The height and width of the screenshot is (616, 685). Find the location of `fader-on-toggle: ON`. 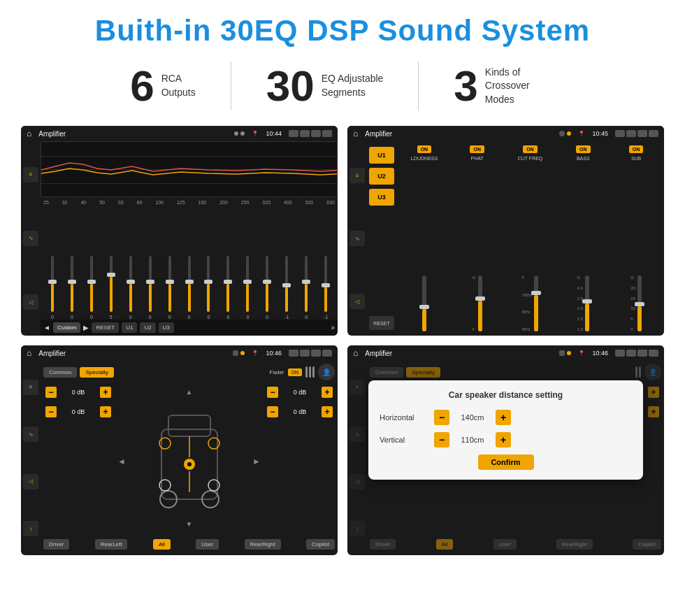

fader-on-toggle: ON is located at coordinates (295, 372).